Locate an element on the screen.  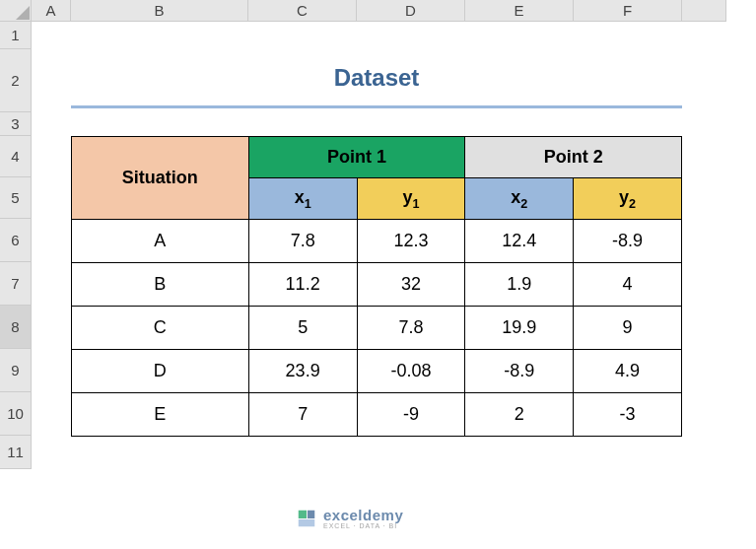
row-header-9: 9 is located at coordinates (16, 371).